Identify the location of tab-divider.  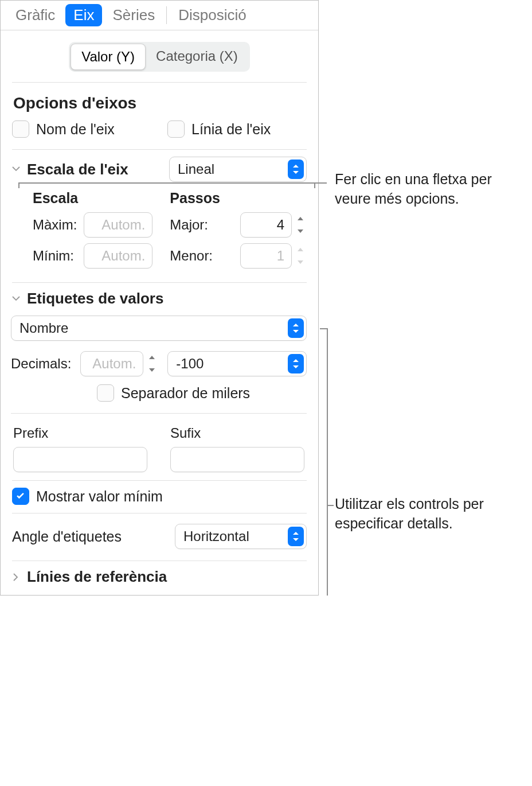
(166, 15).